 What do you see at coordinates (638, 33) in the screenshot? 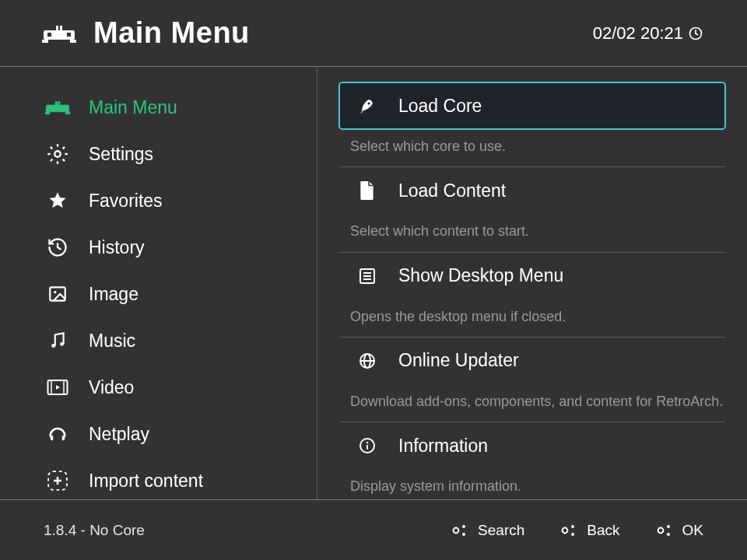
I see `clock-text: 02/02 20:21` at bounding box center [638, 33].